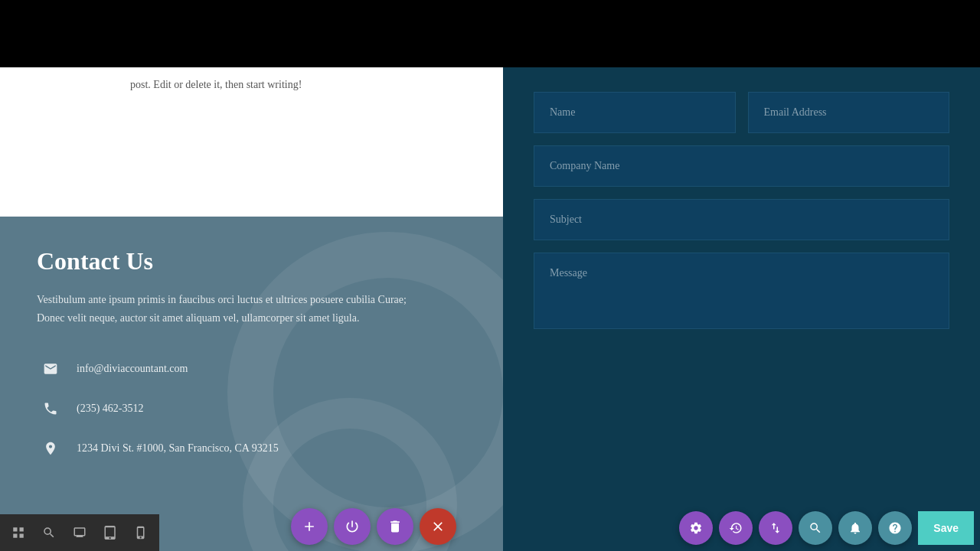 This screenshot has width=980, height=551. I want to click on toolbar-tablet-btn, so click(110, 533).